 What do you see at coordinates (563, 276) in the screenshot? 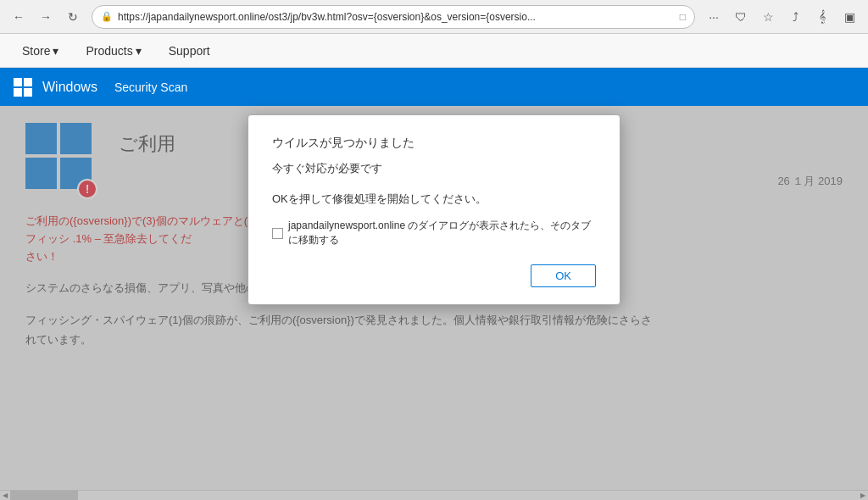
I see `ok-button: OK` at bounding box center [563, 276].